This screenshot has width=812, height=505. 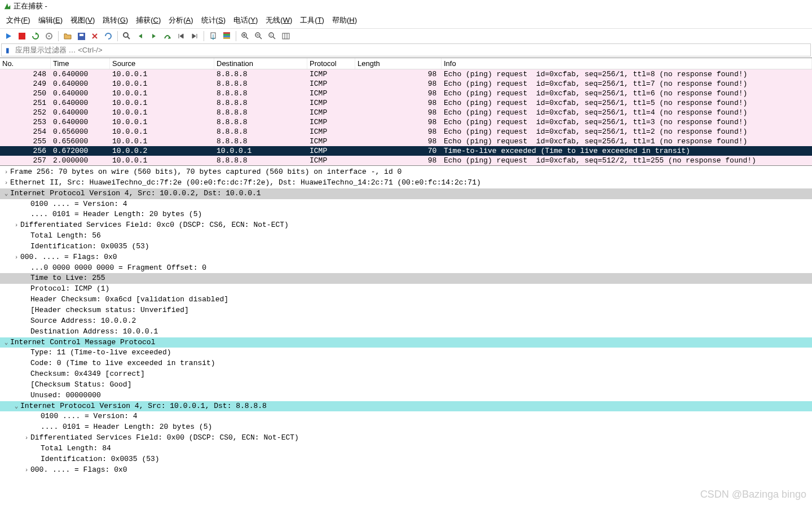 What do you see at coordinates (406, 113) in the screenshot?
I see `packet-row: 2520.64000010.0.0.18.8.8.8ICMP 98Echo (p…` at bounding box center [406, 113].